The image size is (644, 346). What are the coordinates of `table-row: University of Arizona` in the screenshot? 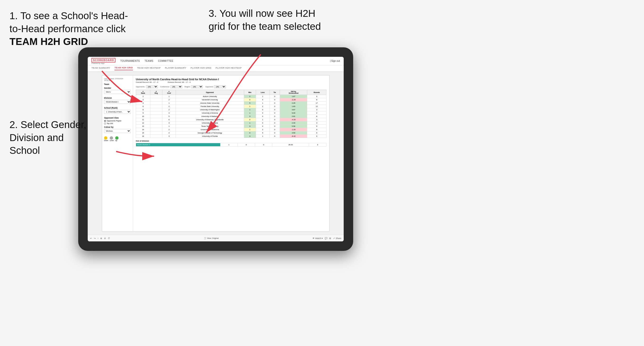 It's located at (210, 113).